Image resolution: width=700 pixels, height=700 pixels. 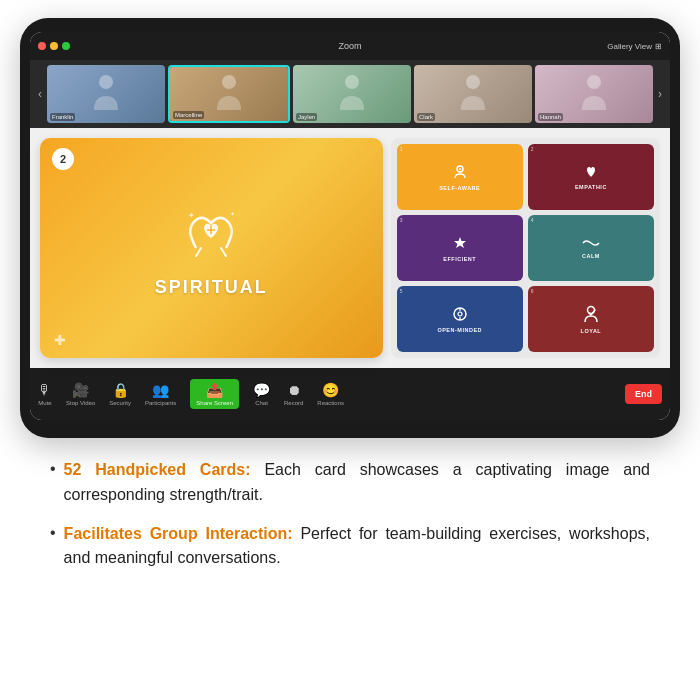 What do you see at coordinates (330, 403) in the screenshot?
I see `reactions-label: Reactions` at bounding box center [330, 403].